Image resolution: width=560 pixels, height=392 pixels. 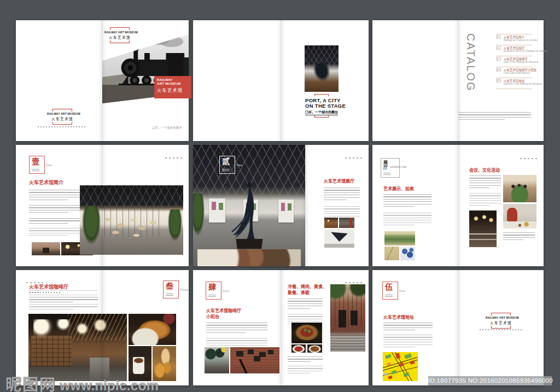 I want to click on caption-paragraph-cn, so click(x=519, y=237).